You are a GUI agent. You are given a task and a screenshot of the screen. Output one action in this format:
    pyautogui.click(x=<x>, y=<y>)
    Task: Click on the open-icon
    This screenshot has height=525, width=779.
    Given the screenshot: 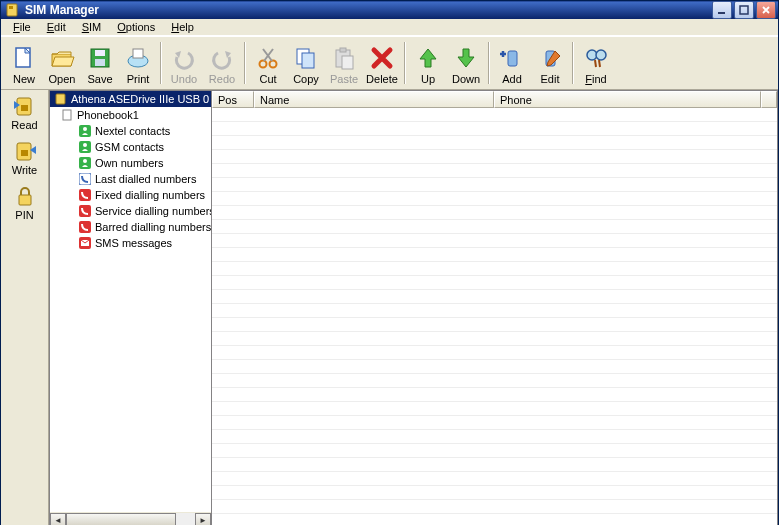 What is the action you would take?
    pyautogui.click(x=62, y=58)
    